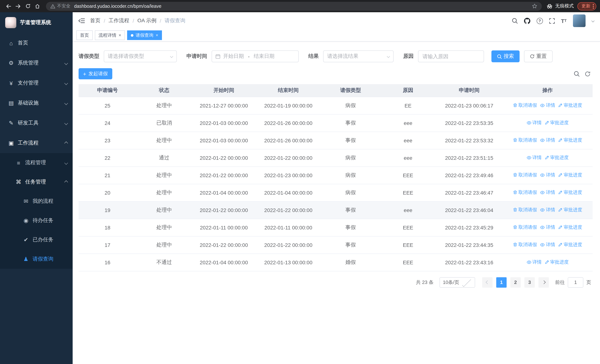 This screenshot has width=600, height=364. I want to click on page-button-2: 2, so click(516, 282).